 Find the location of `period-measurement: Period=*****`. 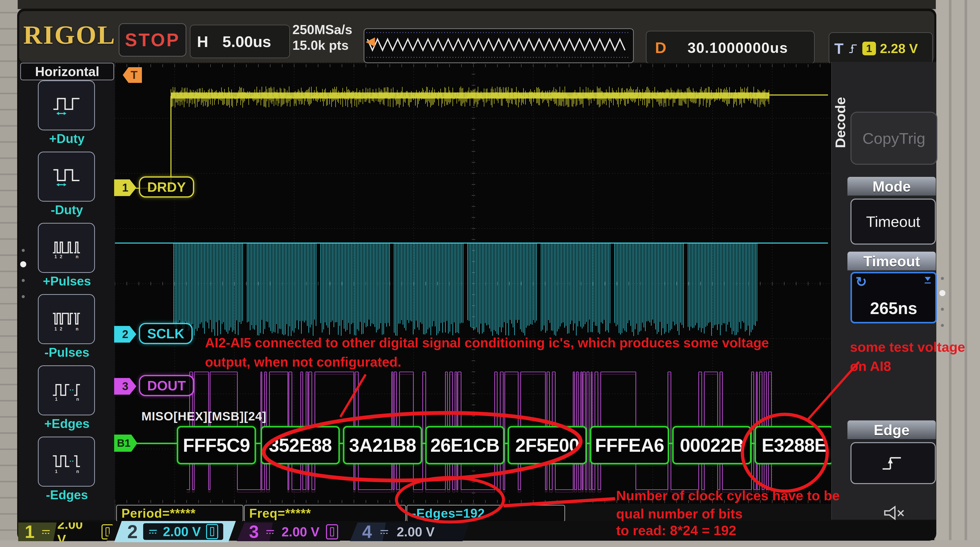

period-measurement: Period=***** is located at coordinates (180, 513).